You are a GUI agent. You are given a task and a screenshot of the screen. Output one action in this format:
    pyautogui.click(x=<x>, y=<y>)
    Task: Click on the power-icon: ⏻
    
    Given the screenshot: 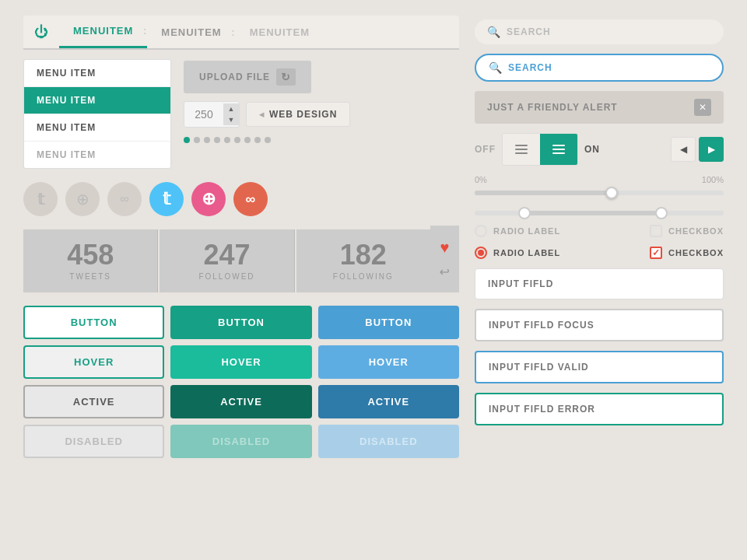 What is the action you would take?
    pyautogui.click(x=41, y=33)
    